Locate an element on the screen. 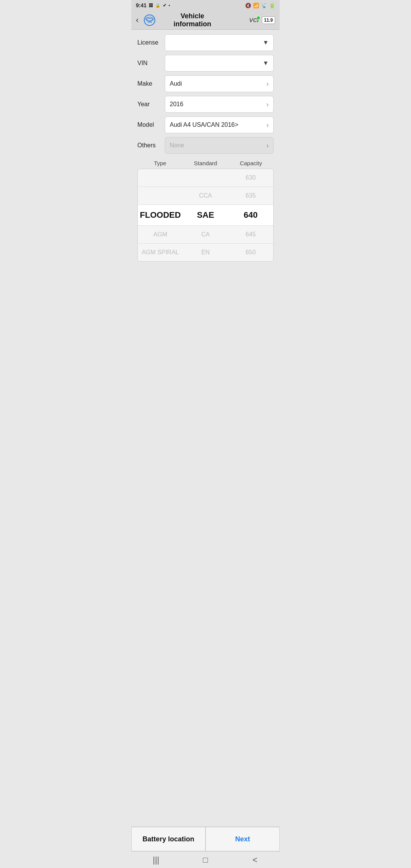 The height and width of the screenshot is (868, 411). vin-logo: VIN is located at coordinates (150, 20).